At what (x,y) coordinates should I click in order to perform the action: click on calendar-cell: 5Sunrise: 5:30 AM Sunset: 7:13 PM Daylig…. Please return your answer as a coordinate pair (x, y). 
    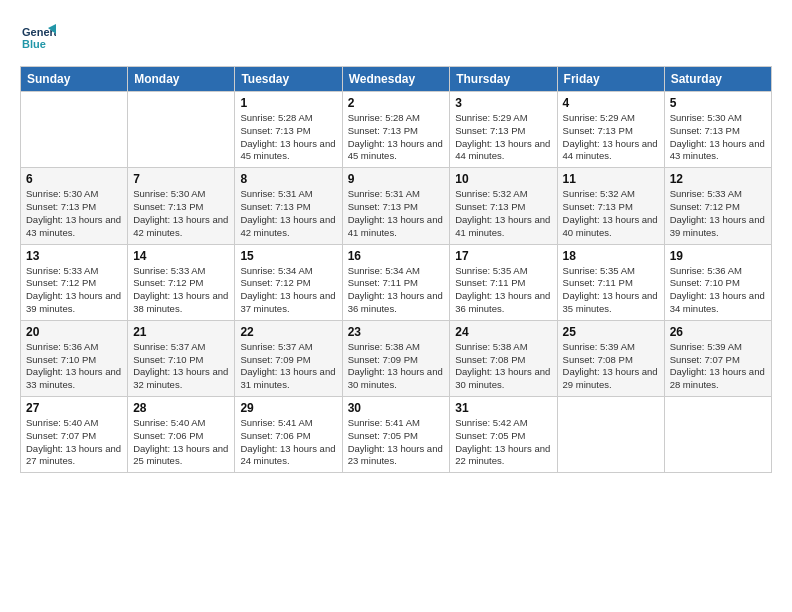
    Looking at the image, I should click on (718, 130).